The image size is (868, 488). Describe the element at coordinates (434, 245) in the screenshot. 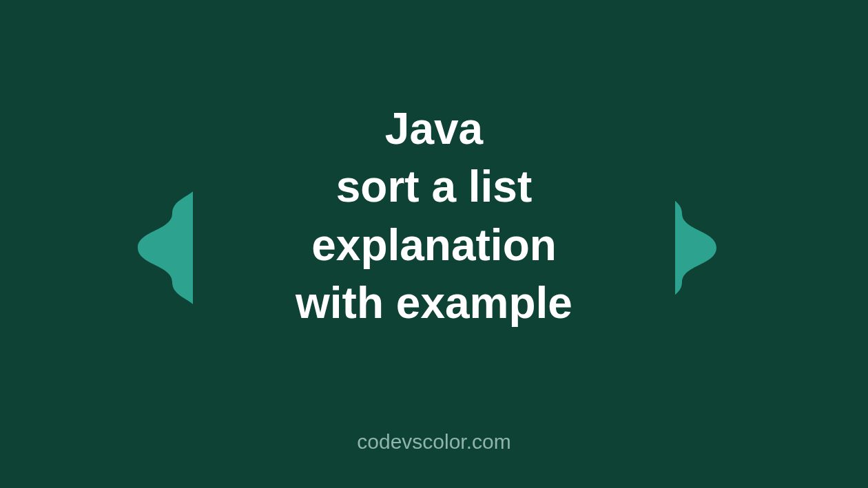

I see `title-line-3: explanation` at that location.